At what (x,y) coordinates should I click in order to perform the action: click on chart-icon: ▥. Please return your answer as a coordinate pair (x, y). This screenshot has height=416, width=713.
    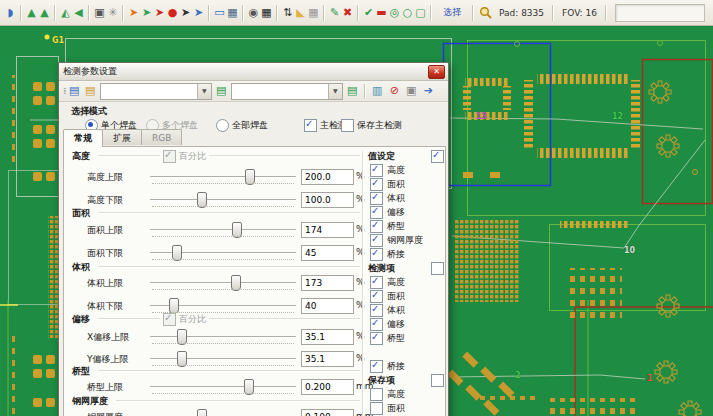
    Looking at the image, I should click on (378, 91).